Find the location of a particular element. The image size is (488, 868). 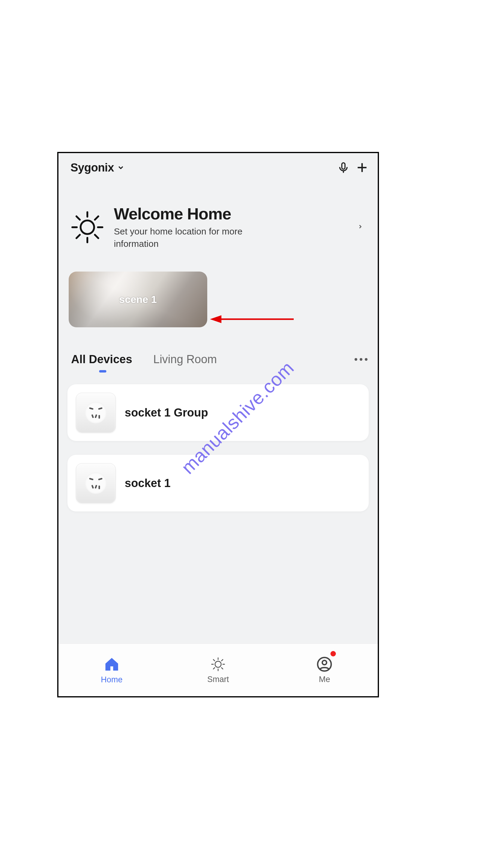

nav-smart: Smart is located at coordinates (218, 670).